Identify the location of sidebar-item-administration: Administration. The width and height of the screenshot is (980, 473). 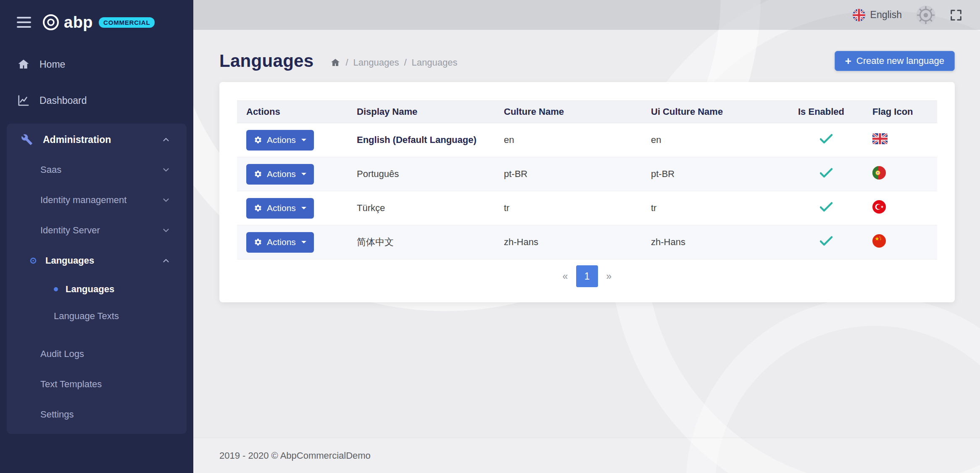
(97, 140).